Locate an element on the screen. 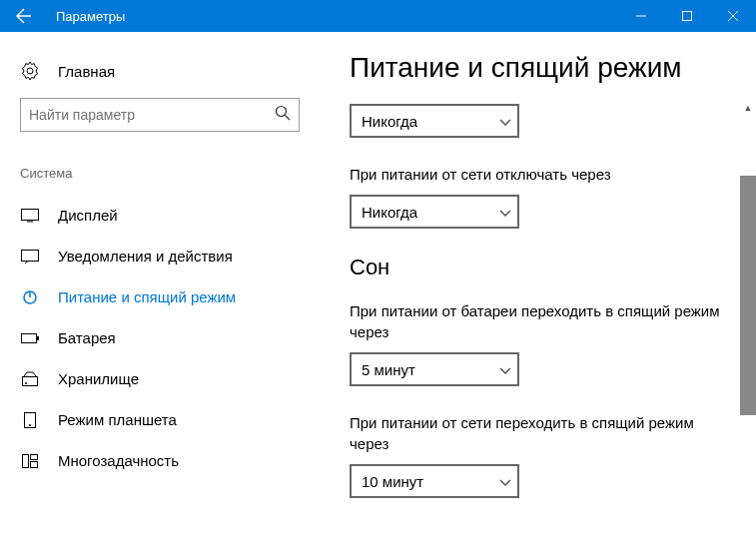 The width and height of the screenshot is (756, 537). sidebar-item-tablet: Режим планшета is located at coordinates (175, 419).